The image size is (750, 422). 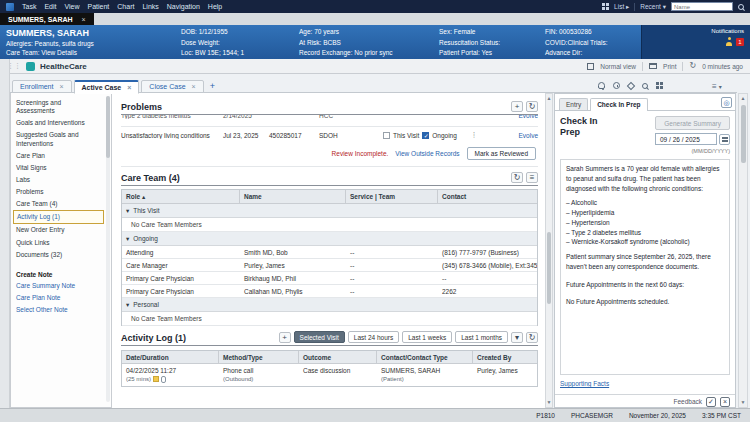 What do you see at coordinates (181, 197) in the screenshot?
I see `column-role: Role ▴` at bounding box center [181, 197].